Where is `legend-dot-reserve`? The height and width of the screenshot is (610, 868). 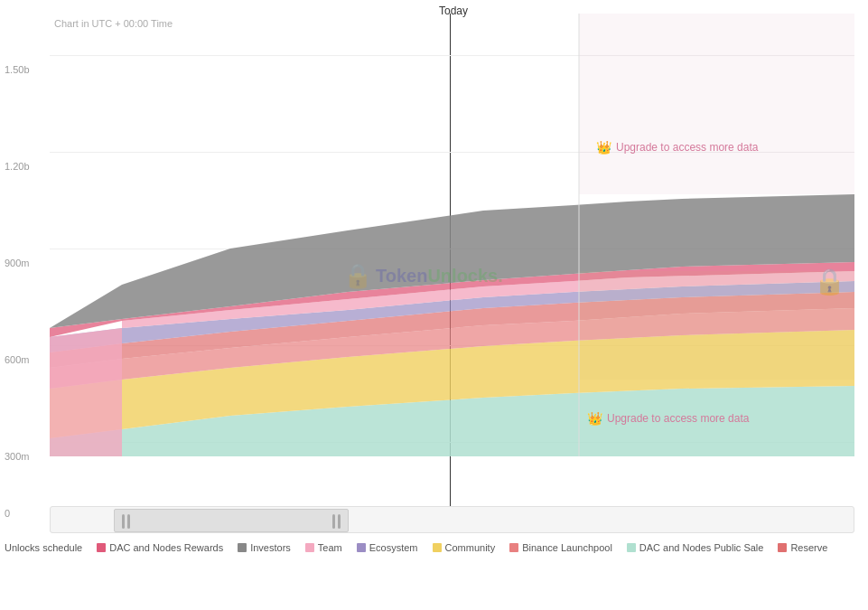 legend-dot-reserve is located at coordinates (782, 548).